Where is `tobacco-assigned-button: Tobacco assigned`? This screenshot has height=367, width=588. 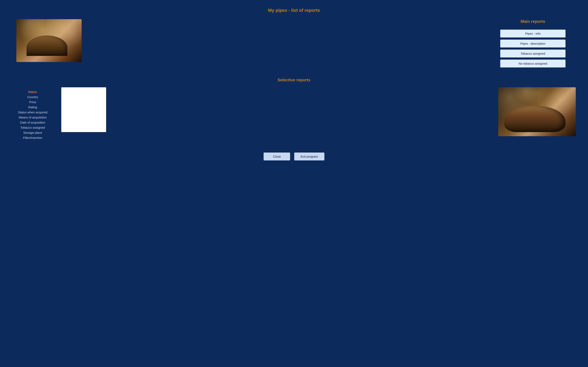
tobacco-assigned-button: Tobacco assigned is located at coordinates (533, 53).